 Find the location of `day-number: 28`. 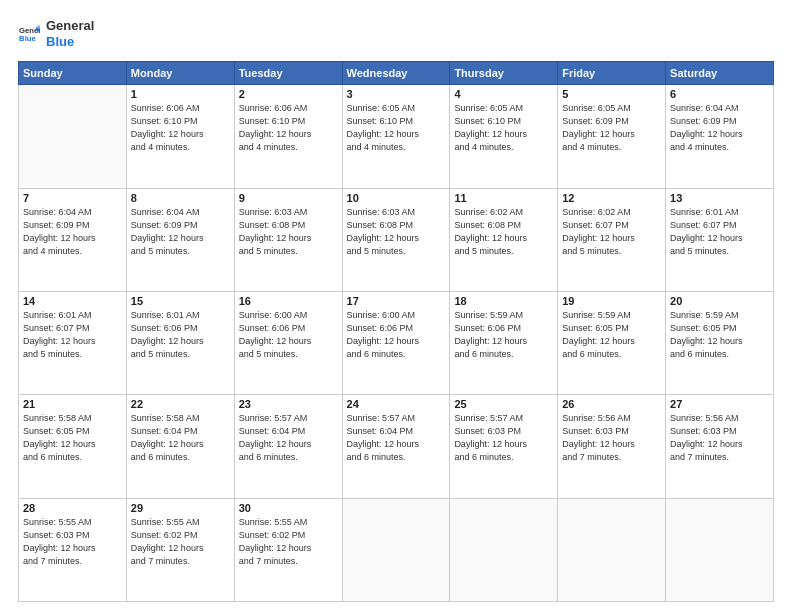

day-number: 28 is located at coordinates (72, 508).